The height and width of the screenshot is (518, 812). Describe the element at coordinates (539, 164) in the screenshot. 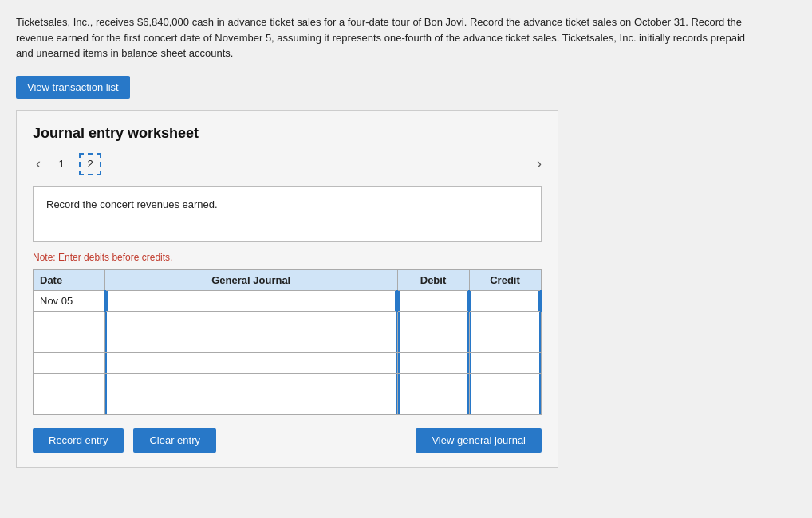

I see `tab-next-arrow: ›` at that location.